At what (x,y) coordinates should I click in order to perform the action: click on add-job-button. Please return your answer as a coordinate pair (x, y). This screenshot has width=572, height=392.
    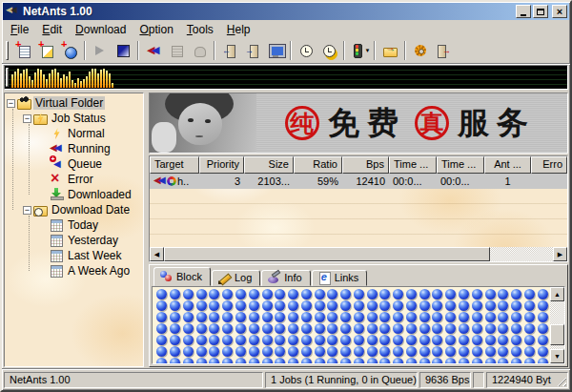
    Looking at the image, I should click on (24, 51).